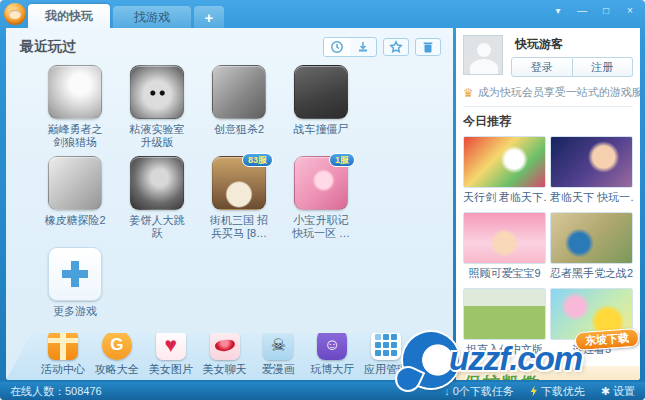 This screenshot has height=400, width=645. What do you see at coordinates (574, 44) in the screenshot?
I see `user-name: 快玩游客` at bounding box center [574, 44].